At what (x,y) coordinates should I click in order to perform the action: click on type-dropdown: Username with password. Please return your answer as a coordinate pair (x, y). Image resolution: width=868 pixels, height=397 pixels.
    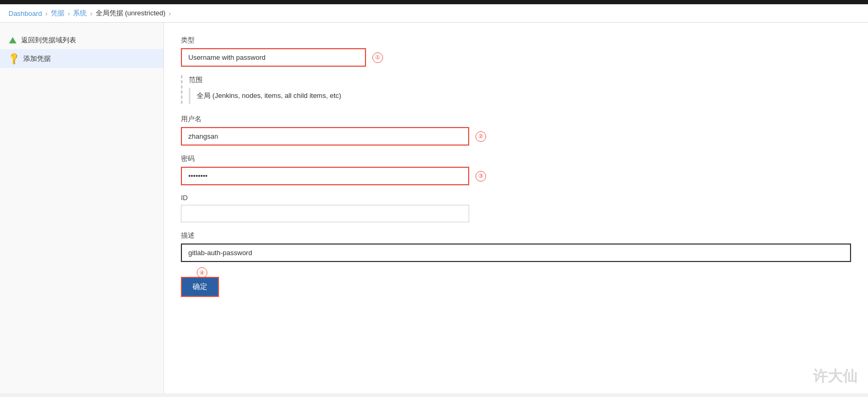
    Looking at the image, I should click on (273, 57).